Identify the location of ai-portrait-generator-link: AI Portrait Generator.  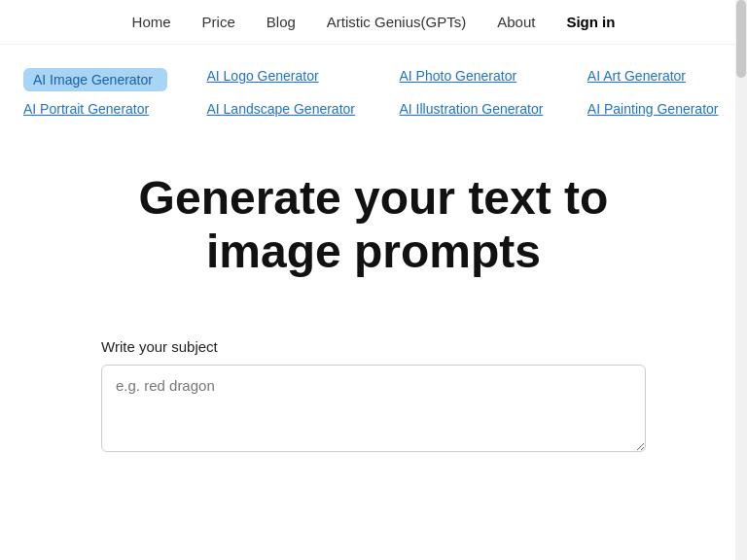
(95, 109).